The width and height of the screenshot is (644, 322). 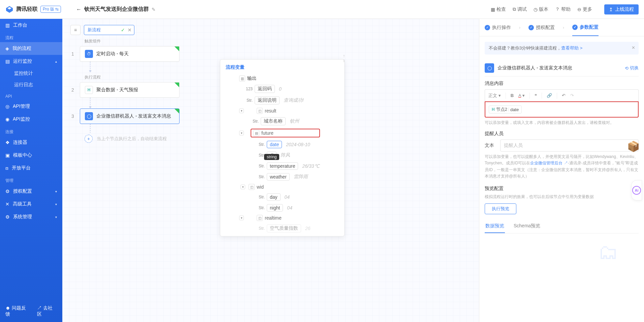 I want to click on preview-section-label: 预览配置, so click(x=562, y=189).